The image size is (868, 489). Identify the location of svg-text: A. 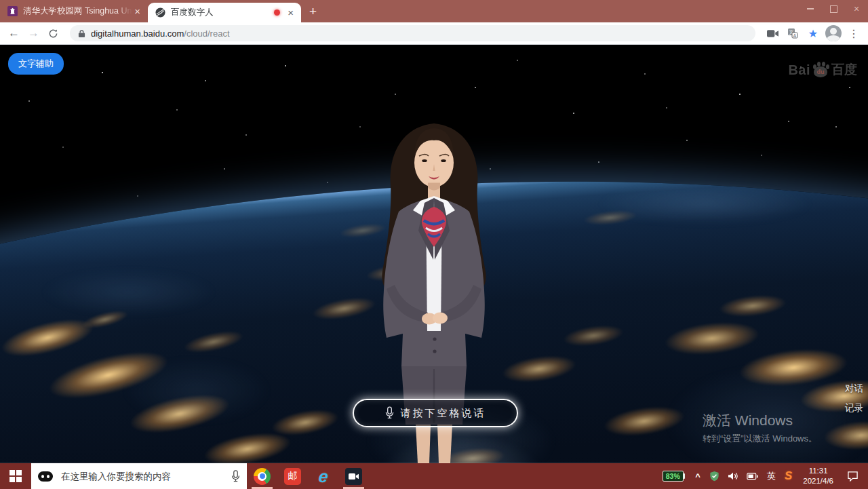
(795, 35).